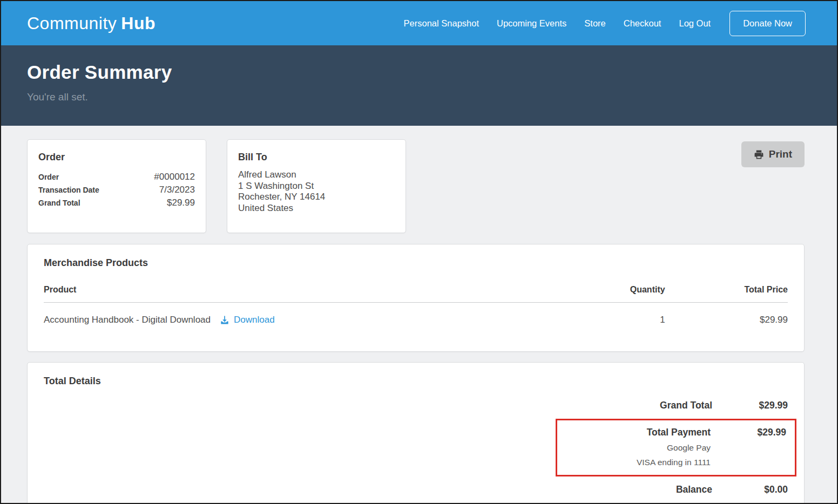 This screenshot has width=838, height=504. Describe the element at coordinates (750, 406) in the screenshot. I see `totals-grand-total-value: $29.99` at that location.